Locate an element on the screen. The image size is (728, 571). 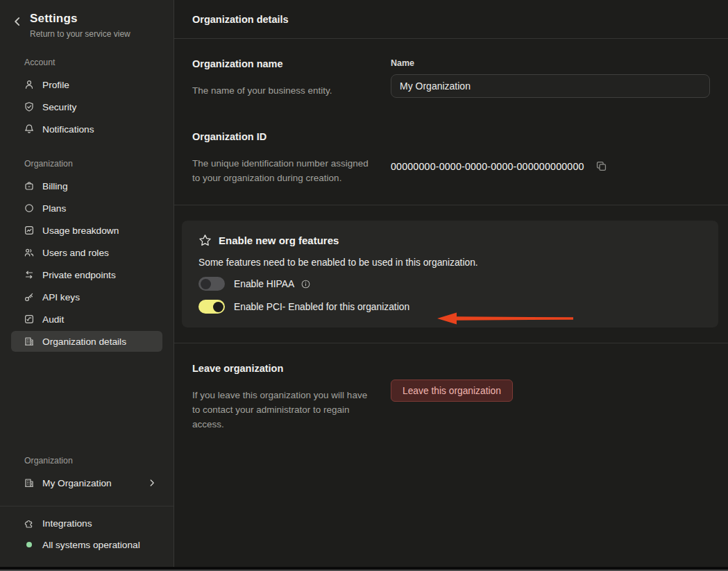
sidebar-footer: Integrations All systems operational is located at coordinates (87, 540).